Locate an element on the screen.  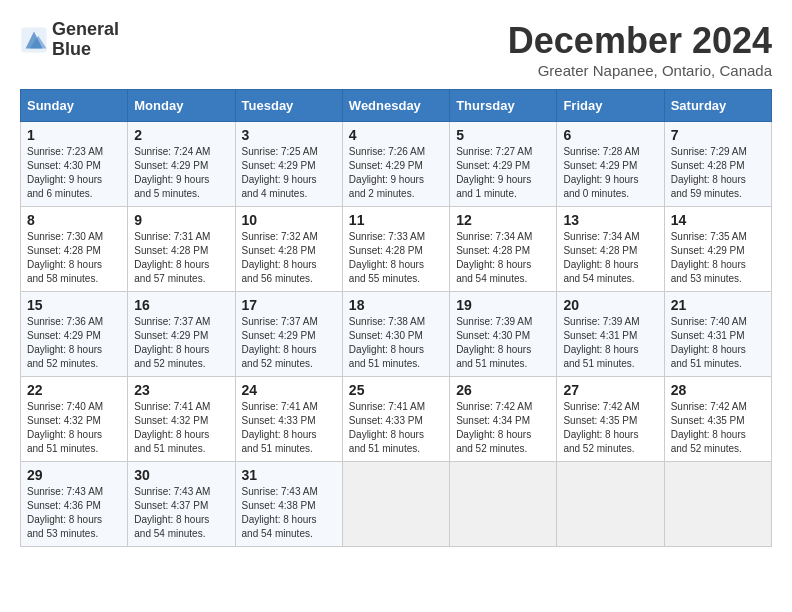
calendar-header: SundayMondayTuesdayWednesdayThursdayFrid… is located at coordinates (396, 106).